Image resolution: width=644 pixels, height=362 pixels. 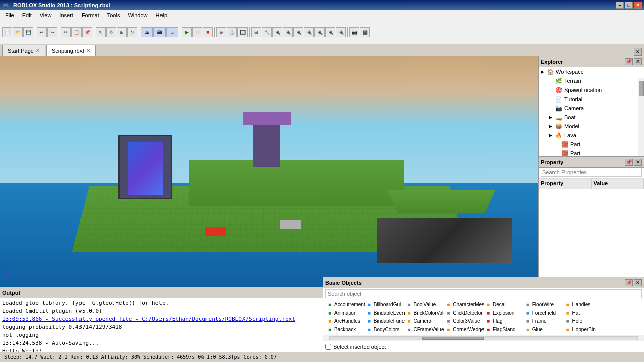 What do you see at coordinates (328, 347) in the screenshot?
I see `select-inserted-checkbox` at bounding box center [328, 347].